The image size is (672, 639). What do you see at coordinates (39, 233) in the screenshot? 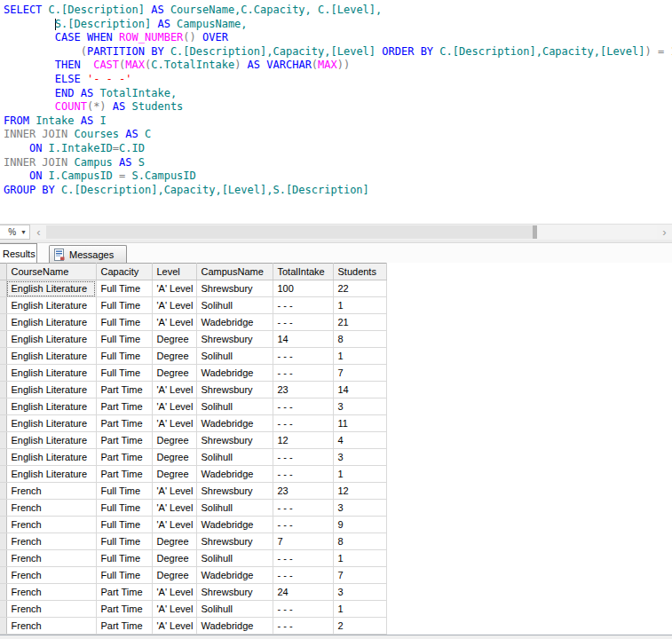
I see `scroll-left-button: ‹` at bounding box center [39, 233].